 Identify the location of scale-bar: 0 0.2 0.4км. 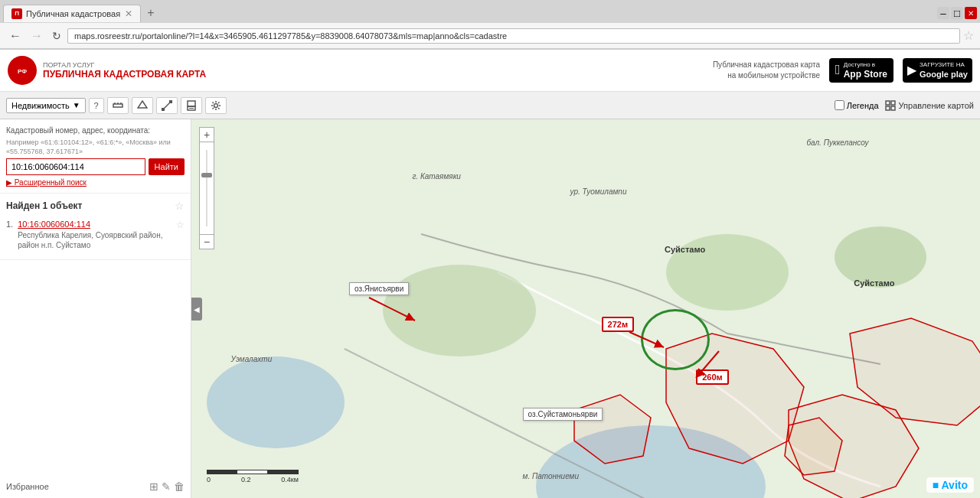
(253, 477).